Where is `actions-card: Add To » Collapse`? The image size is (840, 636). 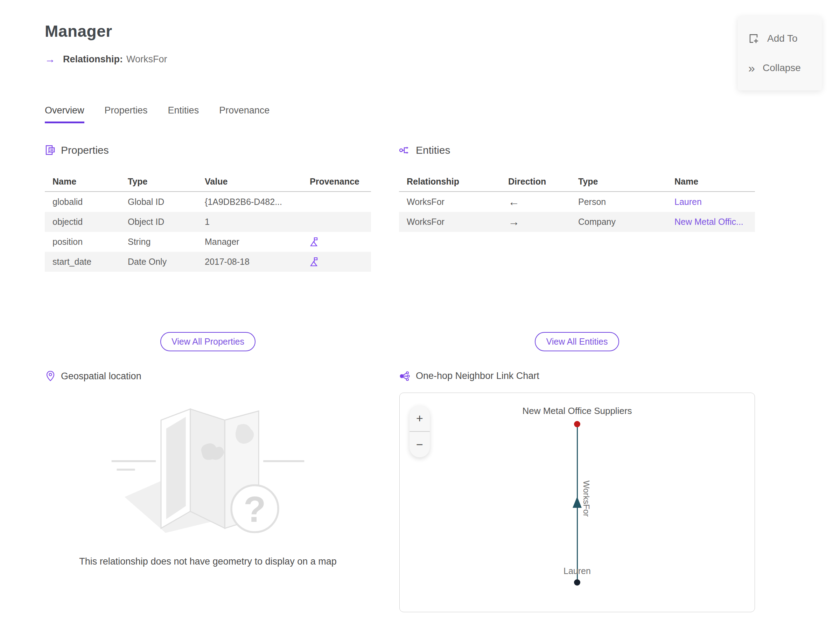 actions-card: Add To » Collapse is located at coordinates (780, 53).